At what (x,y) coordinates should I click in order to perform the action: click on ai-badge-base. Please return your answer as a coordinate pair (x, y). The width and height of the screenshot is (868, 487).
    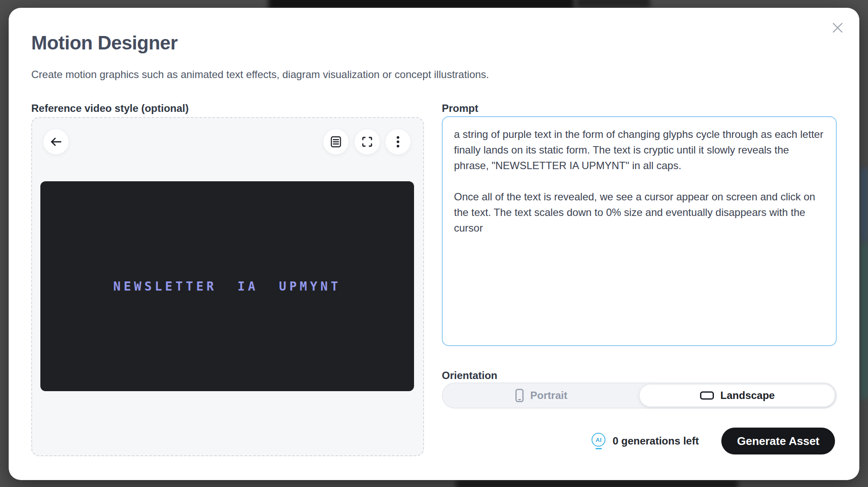
    Looking at the image, I should click on (599, 448).